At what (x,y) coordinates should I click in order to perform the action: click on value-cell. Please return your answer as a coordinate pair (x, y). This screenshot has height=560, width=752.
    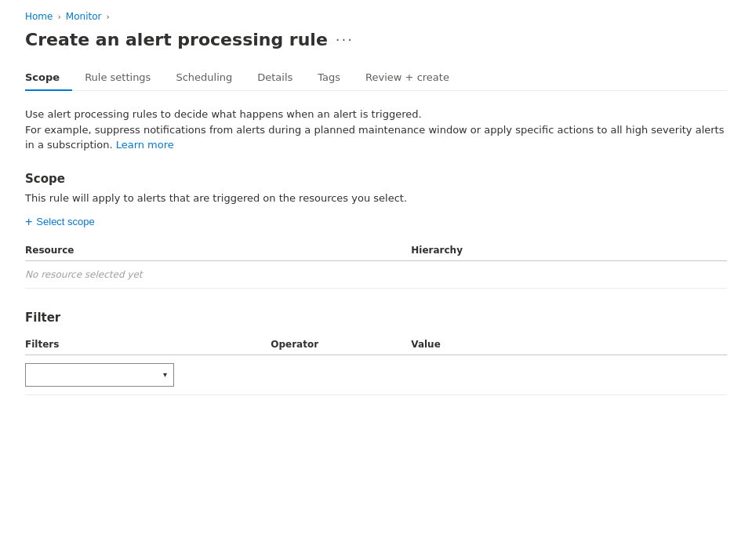
    Looking at the image, I should click on (569, 375).